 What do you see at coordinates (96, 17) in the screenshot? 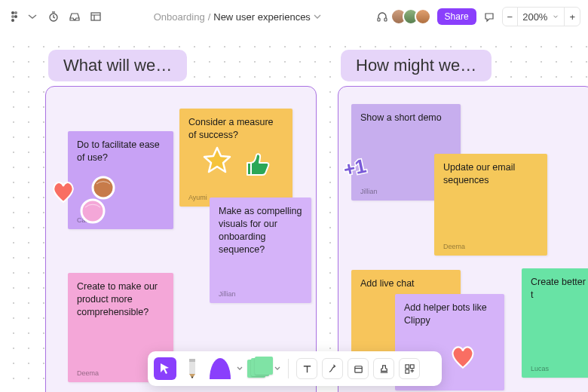
I see `layout-icon` at bounding box center [96, 17].